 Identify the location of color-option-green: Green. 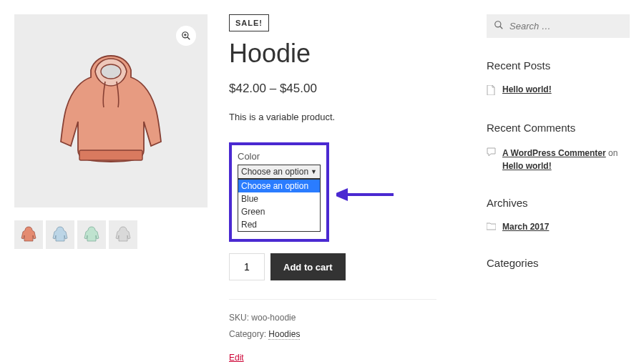
(279, 212).